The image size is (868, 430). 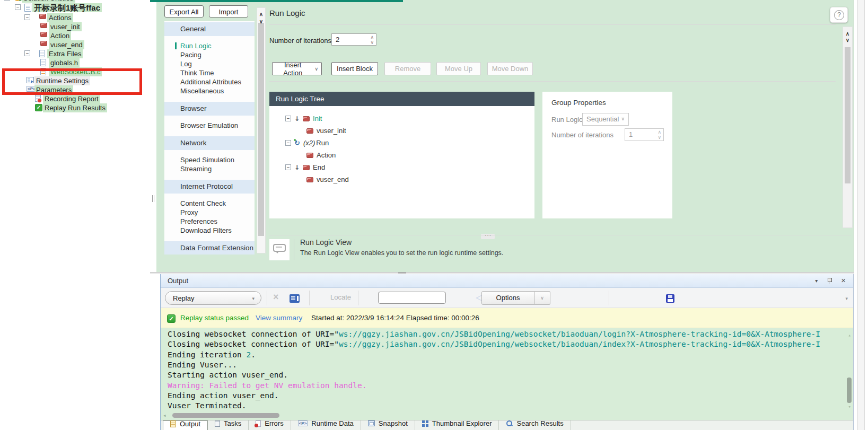 What do you see at coordinates (209, 222) in the screenshot?
I see `settings-nav-item-preferences: Preferences` at bounding box center [209, 222].